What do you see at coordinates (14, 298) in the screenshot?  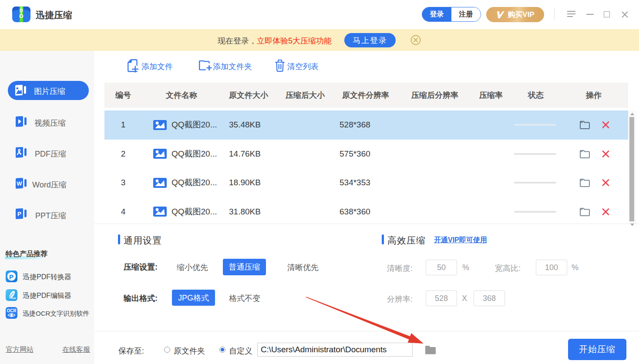 I see `svg-text: PDF` at bounding box center [14, 298].